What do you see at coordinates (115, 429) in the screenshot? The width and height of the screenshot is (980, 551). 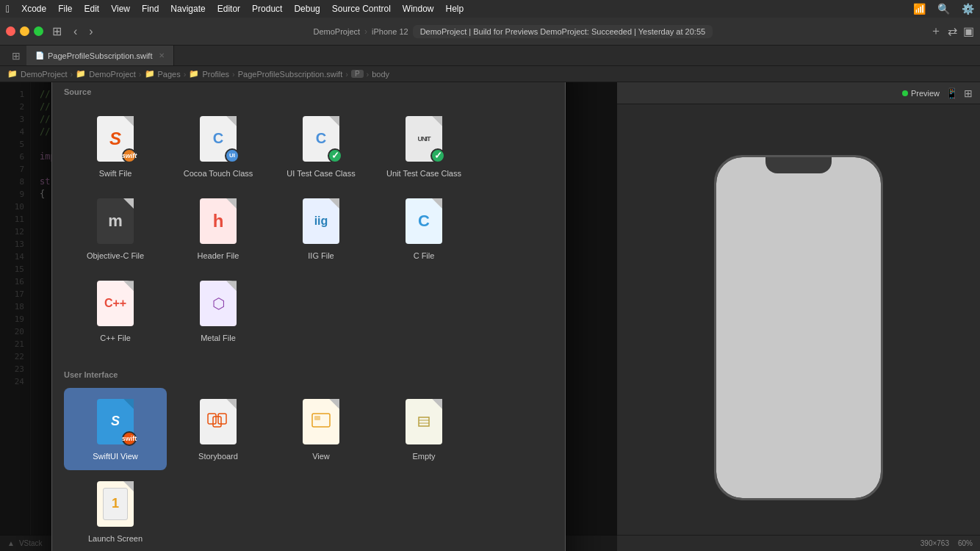 I see `template-swiftui-view: S swift SwiftUI View` at bounding box center [115, 429].